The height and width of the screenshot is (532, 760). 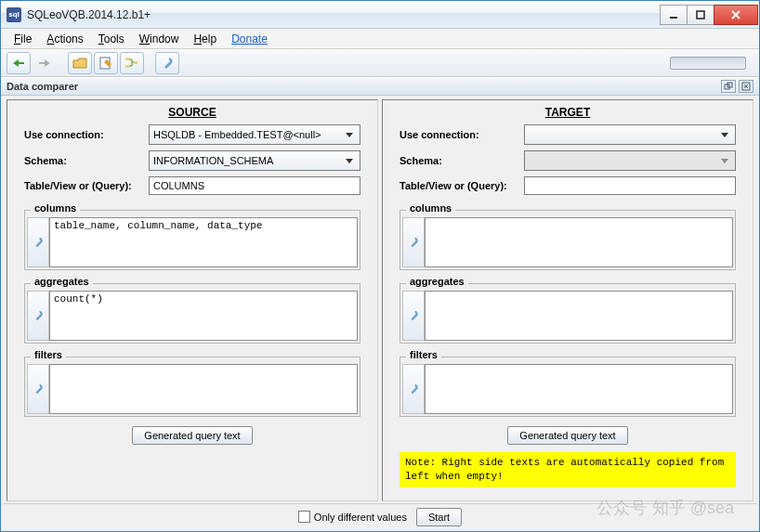 What do you see at coordinates (84, 135) in the screenshot?
I see `source-connection-label: Use connection:` at bounding box center [84, 135].